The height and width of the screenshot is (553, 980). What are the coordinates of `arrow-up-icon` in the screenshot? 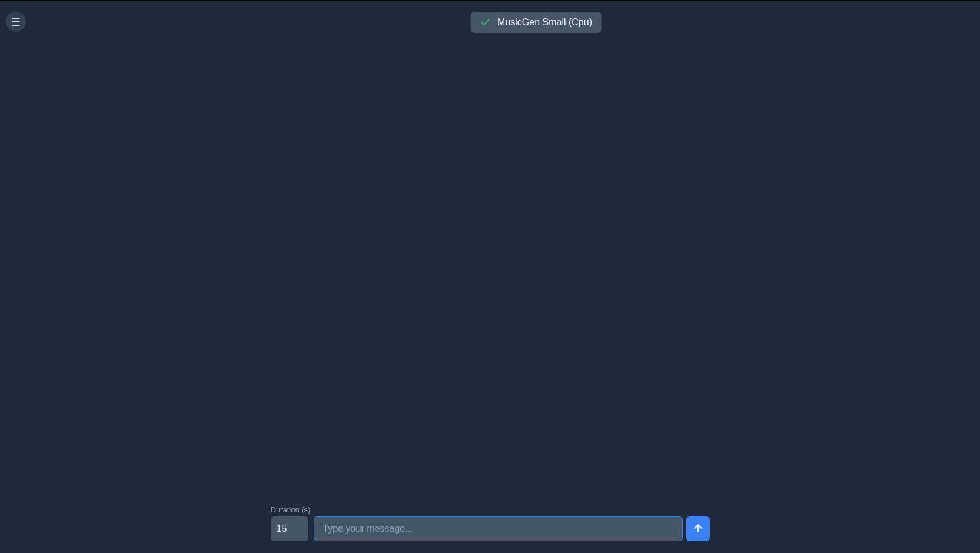 It's located at (698, 529).